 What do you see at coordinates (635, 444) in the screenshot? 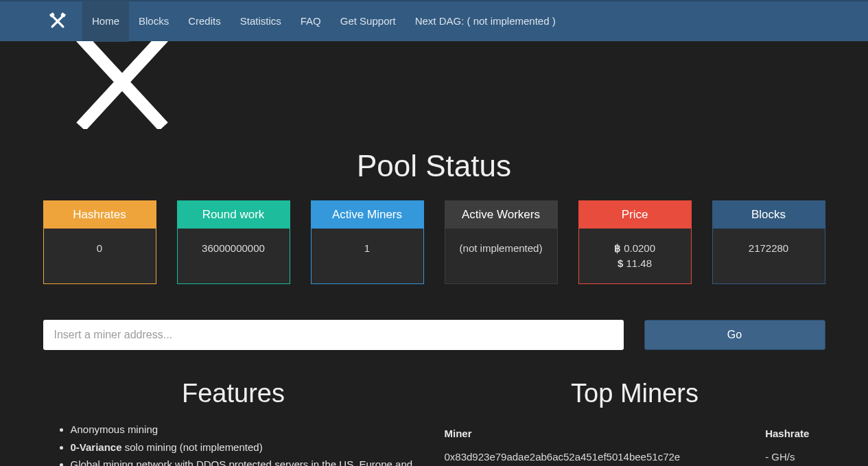
I see `top-miners-table: Miner Hashrate 0x83d923e79adae2ab6ac52a4…` at bounding box center [635, 444].